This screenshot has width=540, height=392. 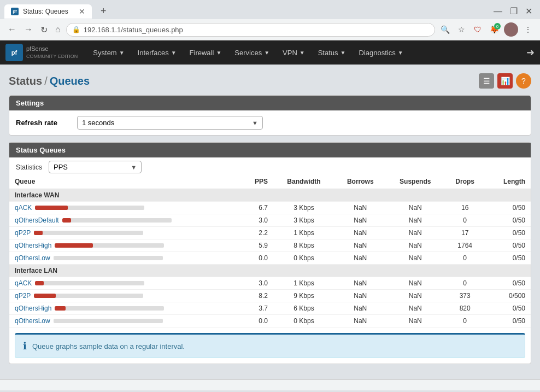 I want to click on drops-cell: 16, so click(x=465, y=208).